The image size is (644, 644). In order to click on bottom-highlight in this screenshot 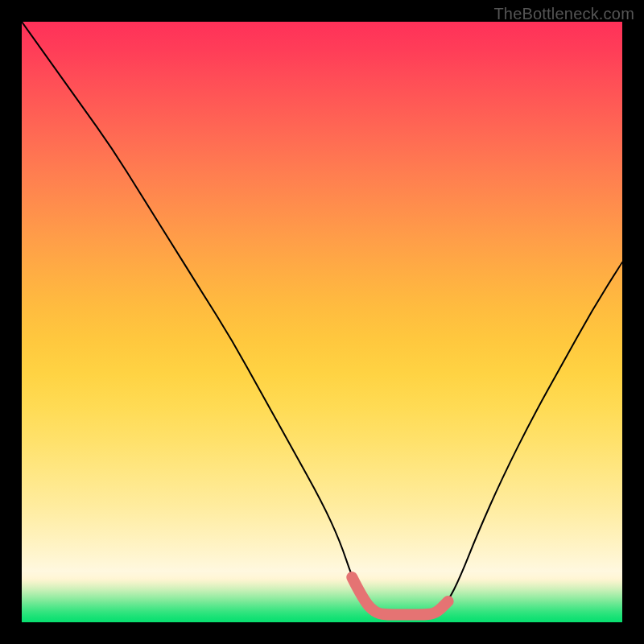, I will do `click(399, 596)`.